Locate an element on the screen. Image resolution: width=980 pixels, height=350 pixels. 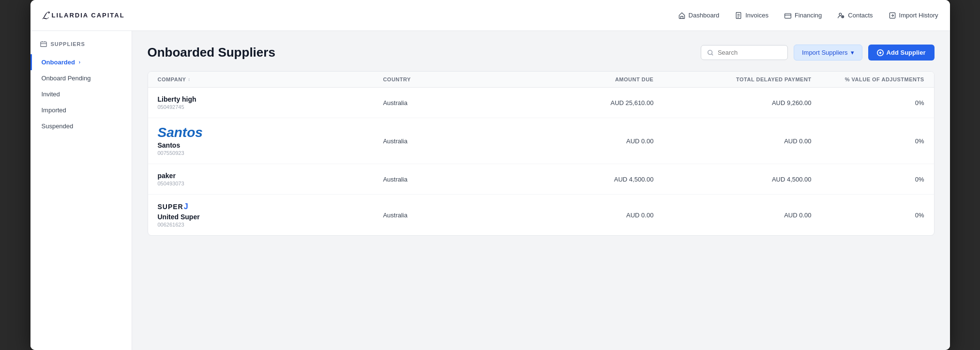
total-delayed-cell: AUD 4,500.00 is located at coordinates (732, 179).